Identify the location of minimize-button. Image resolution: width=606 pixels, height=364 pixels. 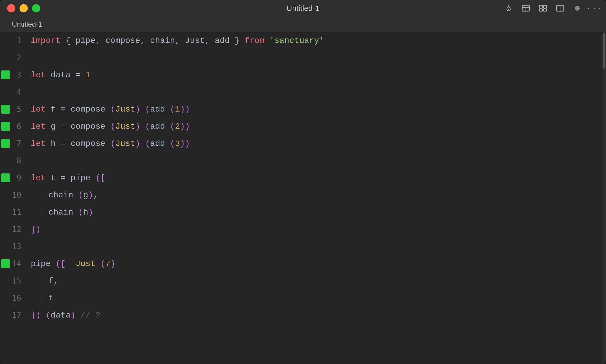
(24, 8).